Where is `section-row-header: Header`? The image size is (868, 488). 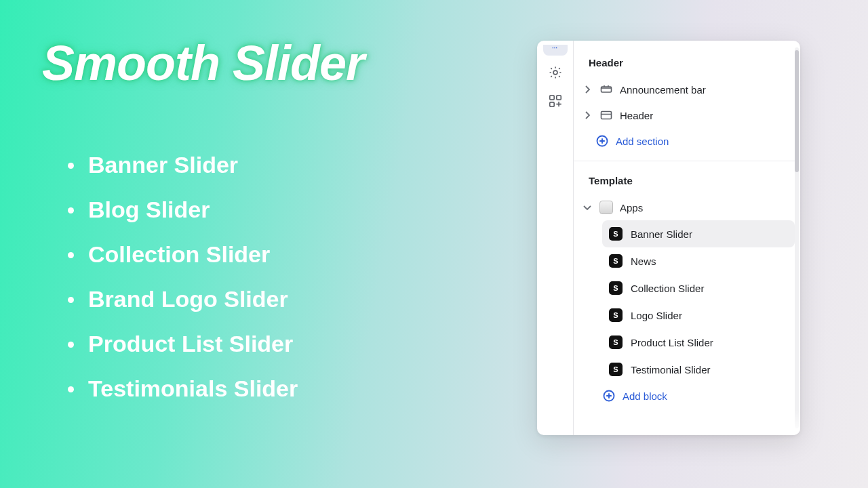 section-row-header: Header is located at coordinates (687, 115).